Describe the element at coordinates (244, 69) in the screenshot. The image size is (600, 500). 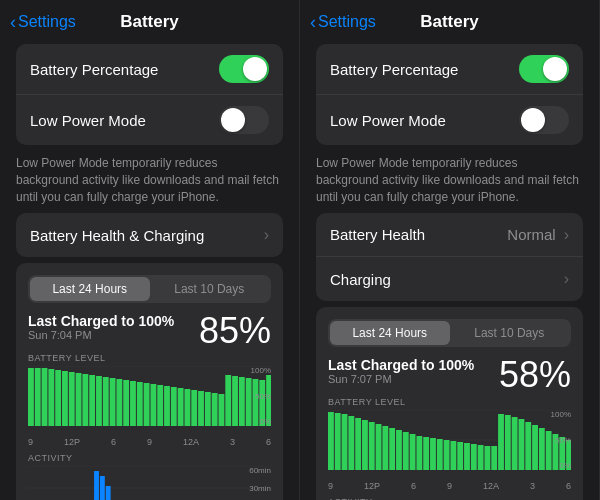
I see `battery-percentage-toggle-left` at that location.